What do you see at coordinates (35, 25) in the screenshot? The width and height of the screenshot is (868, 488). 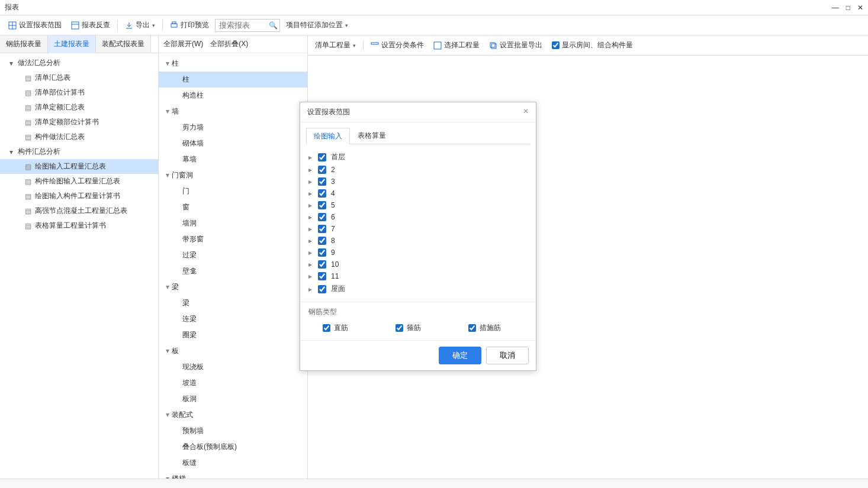 I see `set-range-button: 设置报表范围` at bounding box center [35, 25].